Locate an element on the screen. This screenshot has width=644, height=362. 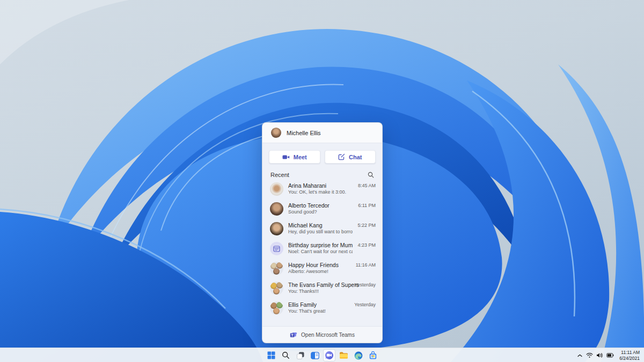
wifi-icon is located at coordinates (589, 355).